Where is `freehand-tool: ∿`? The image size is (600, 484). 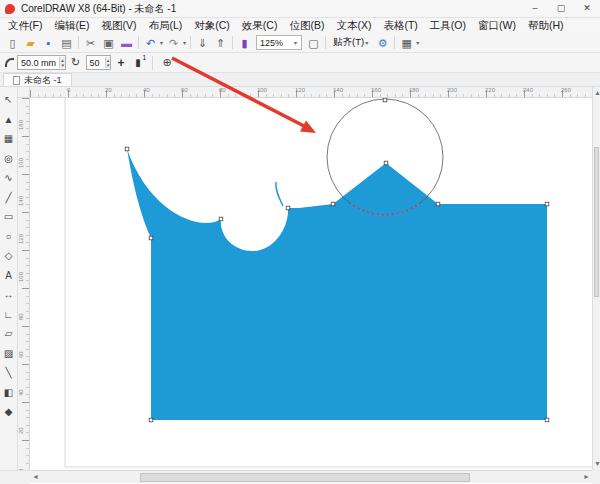
freehand-tool: ∿ is located at coordinates (9, 179).